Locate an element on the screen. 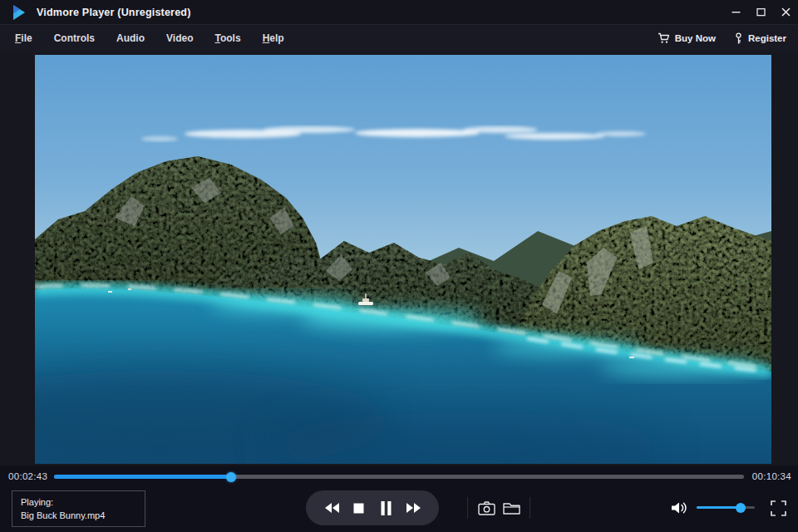 The image size is (798, 532). cart-icon is located at coordinates (663, 38).